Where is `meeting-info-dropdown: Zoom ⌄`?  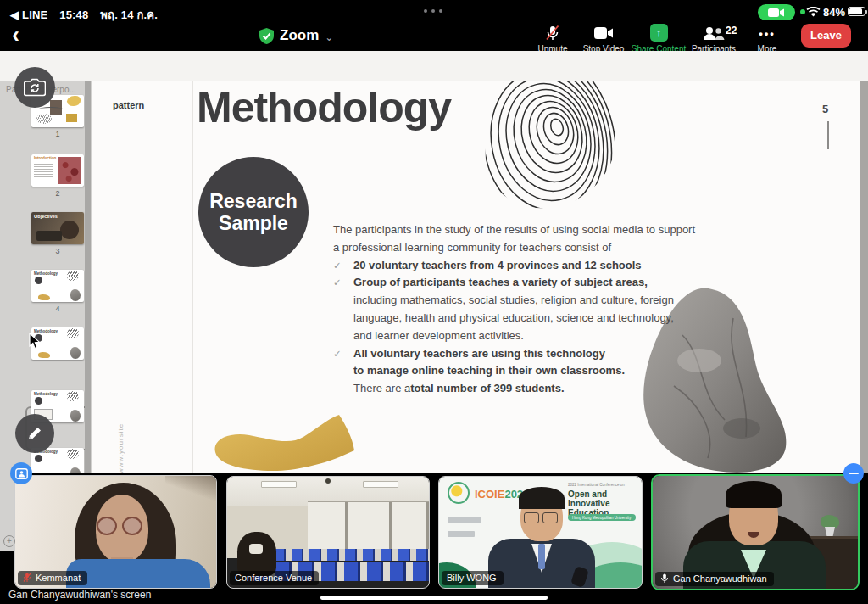 meeting-info-dropdown: Zoom ⌄ is located at coordinates (297, 36).